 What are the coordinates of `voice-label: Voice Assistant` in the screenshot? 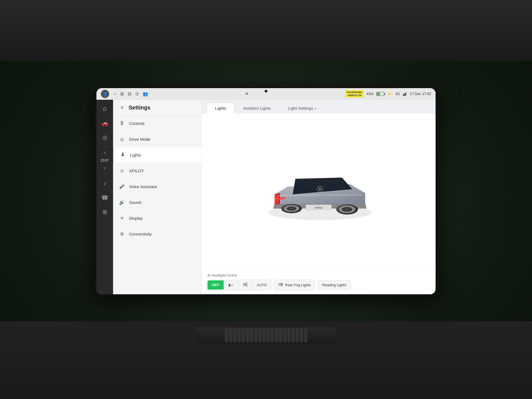 It's located at (143, 187).